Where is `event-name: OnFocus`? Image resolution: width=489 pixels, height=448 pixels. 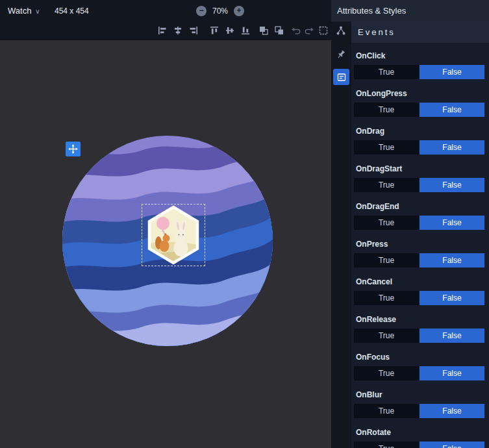
event-name: OnFocus is located at coordinates (420, 357).